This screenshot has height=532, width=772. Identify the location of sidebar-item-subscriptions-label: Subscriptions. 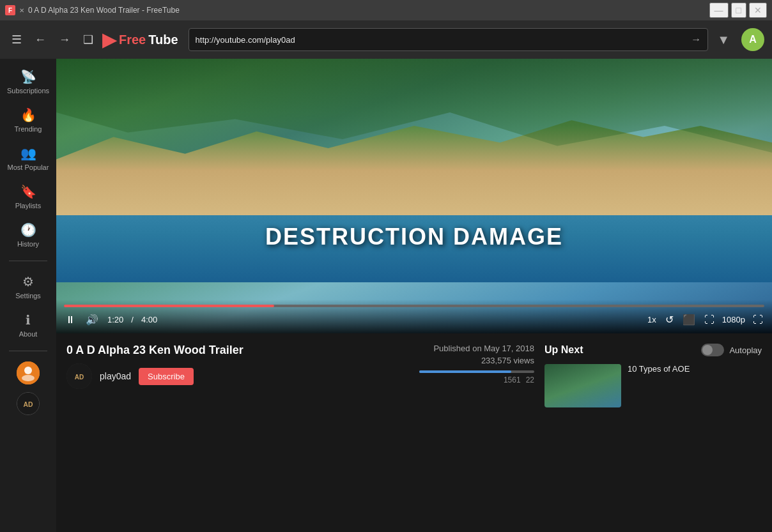
(28, 91).